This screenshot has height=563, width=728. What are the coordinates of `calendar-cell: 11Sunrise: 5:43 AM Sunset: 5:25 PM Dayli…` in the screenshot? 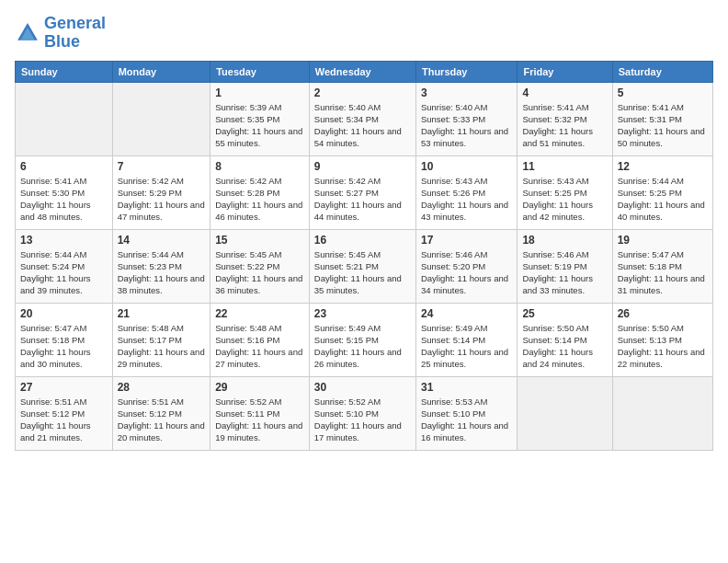 It's located at (564, 192).